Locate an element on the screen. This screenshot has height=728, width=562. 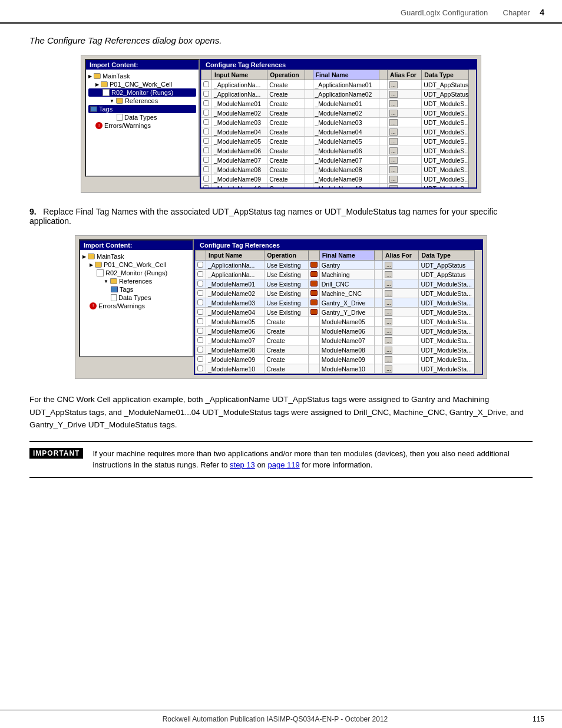
cell-final: _ModuleName06 is located at coordinates (346, 151).